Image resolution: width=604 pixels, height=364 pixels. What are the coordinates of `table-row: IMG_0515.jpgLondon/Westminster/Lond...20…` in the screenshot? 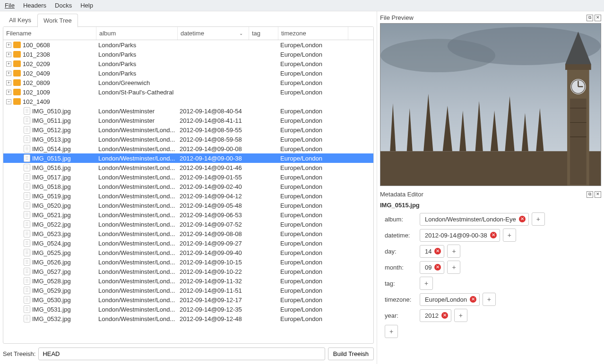 It's located at (188, 158).